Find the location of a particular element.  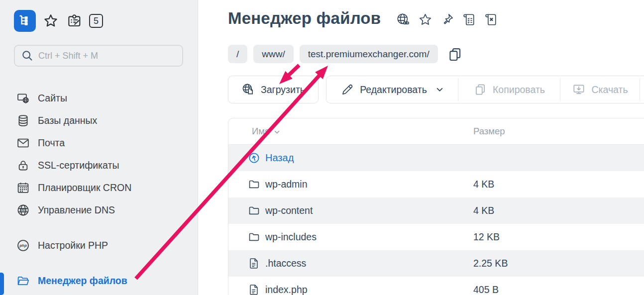

copy-path-icon is located at coordinates (455, 54).